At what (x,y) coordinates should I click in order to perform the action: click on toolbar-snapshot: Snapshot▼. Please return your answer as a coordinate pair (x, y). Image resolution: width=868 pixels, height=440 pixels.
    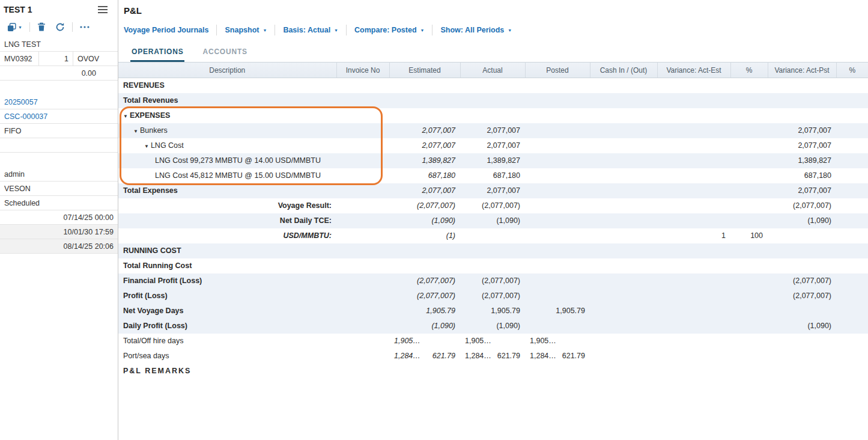
    Looking at the image, I should click on (246, 30).